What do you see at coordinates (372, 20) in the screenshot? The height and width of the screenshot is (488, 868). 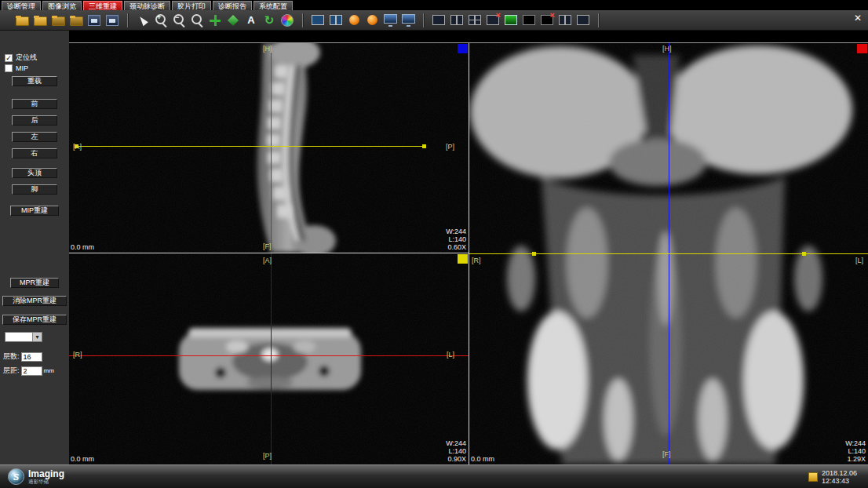 I see `mip-render-icon` at bounding box center [372, 20].